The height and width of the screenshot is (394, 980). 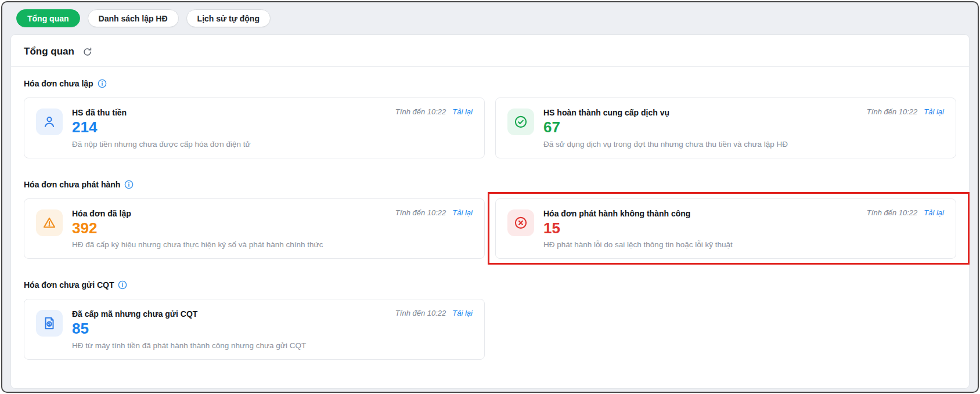 I want to click on card-title: HS đã thu tiền, so click(x=161, y=112).